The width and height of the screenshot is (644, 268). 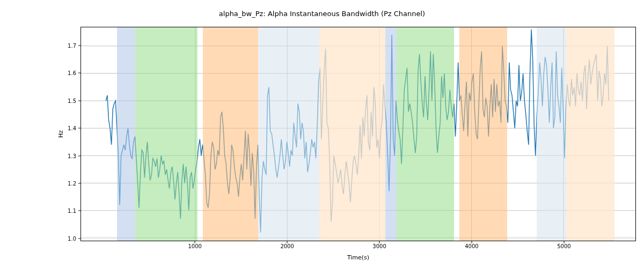 What do you see at coordinates (72, 45) in the screenshot?
I see `y-tick-label: 1.7` at bounding box center [72, 45].